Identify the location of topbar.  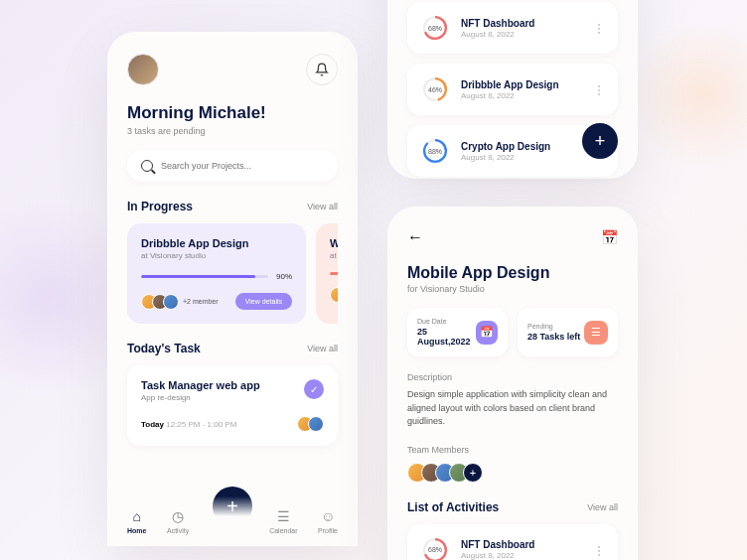
(232, 70).